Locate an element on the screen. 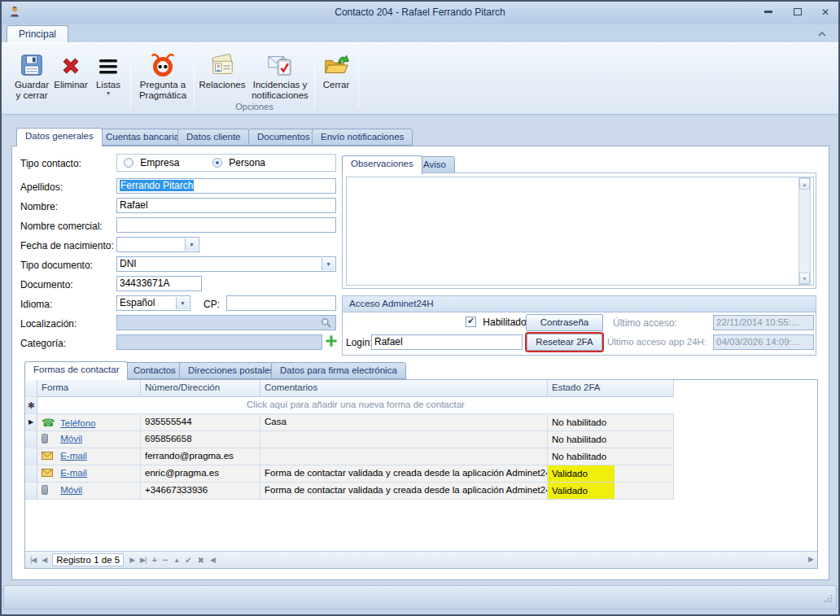 The image size is (840, 616). hscroll-right-icon: ▶ is located at coordinates (811, 559).